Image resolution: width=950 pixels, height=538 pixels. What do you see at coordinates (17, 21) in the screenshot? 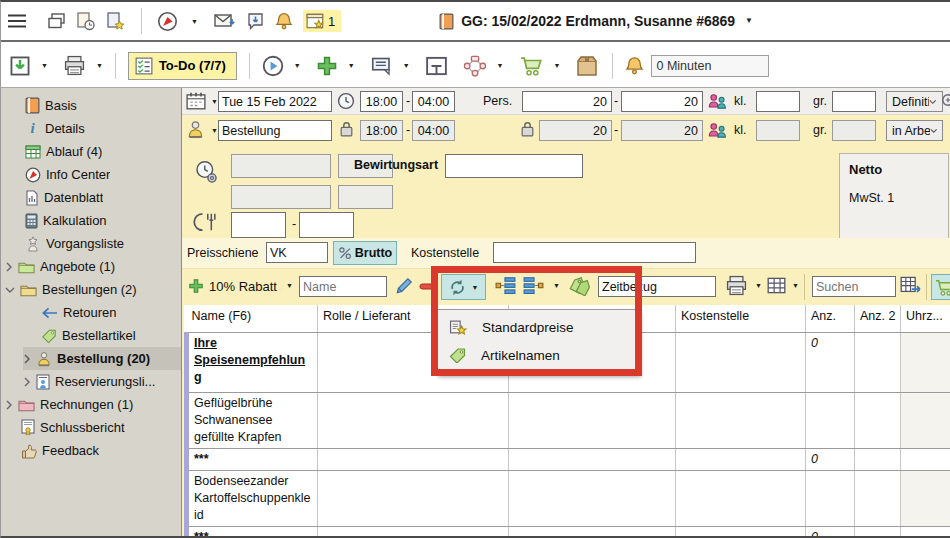
I see `menu-icon` at bounding box center [17, 21].